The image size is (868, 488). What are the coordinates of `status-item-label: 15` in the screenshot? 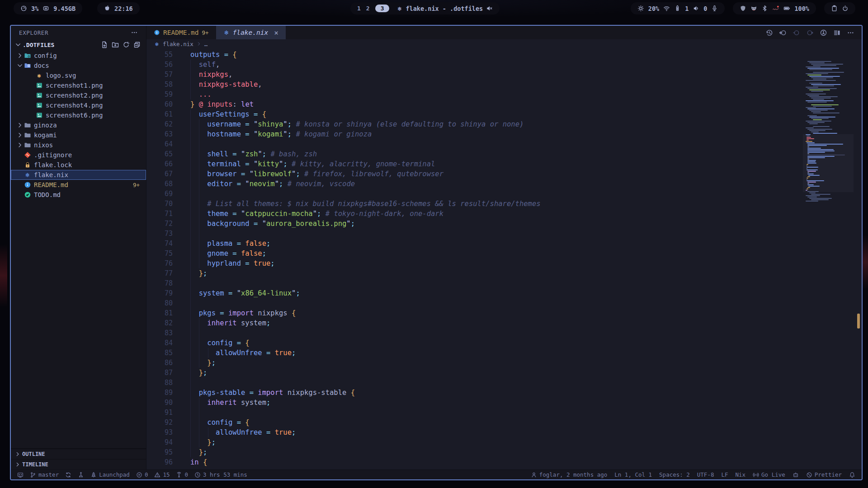 It's located at (166, 474).